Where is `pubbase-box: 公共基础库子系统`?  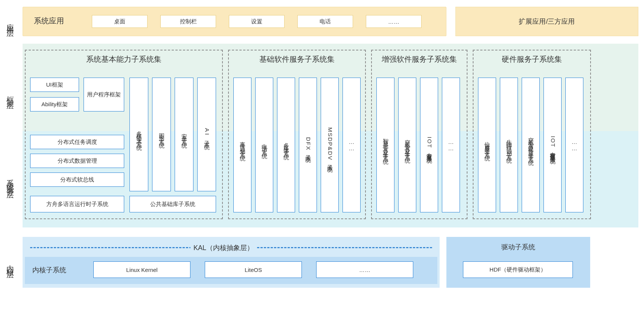 pubbase-box: 公共基础库子系统 is located at coordinates (173, 204).